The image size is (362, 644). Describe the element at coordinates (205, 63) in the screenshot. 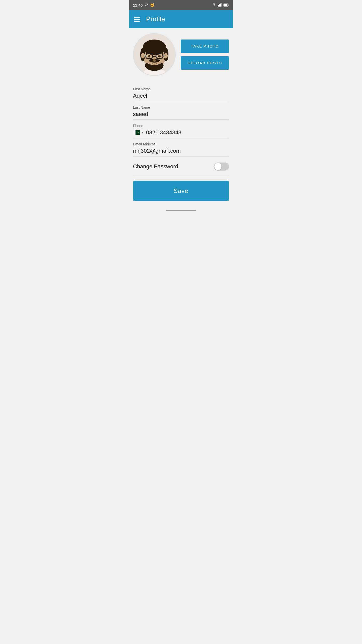

I see `upload-photo-button: UPLOAD PHOTO` at that location.